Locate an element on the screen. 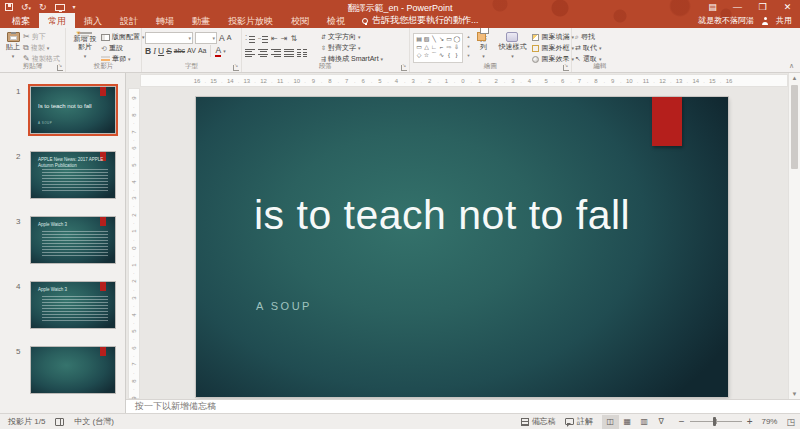 Image resolution: width=800 pixels, height=429 pixels. slide-sorter-view-button: ▦ is located at coordinates (628, 422).